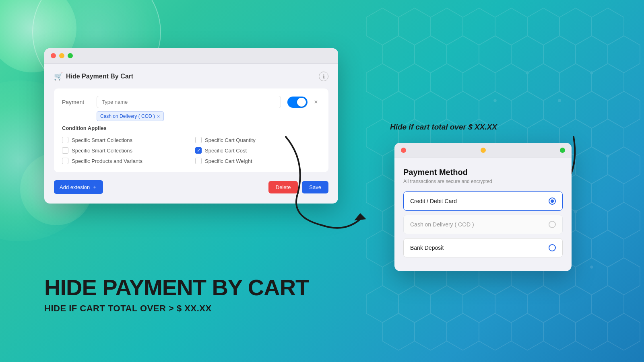  Describe the element at coordinates (344, 185) in the screenshot. I see `arrow-decoration` at that location.